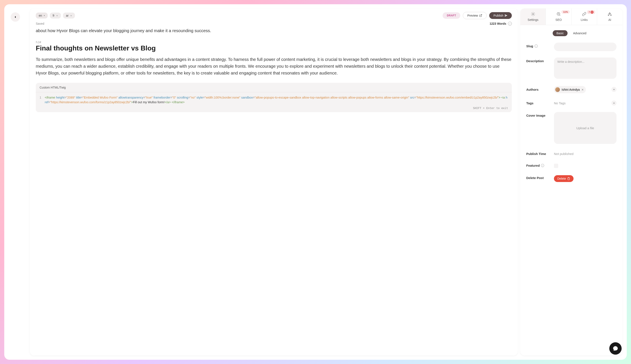 Image resolution: width=631 pixels, height=364 pixels. Describe the element at coordinates (533, 17) in the screenshot. I see `tab-settings: Settings` at that location.